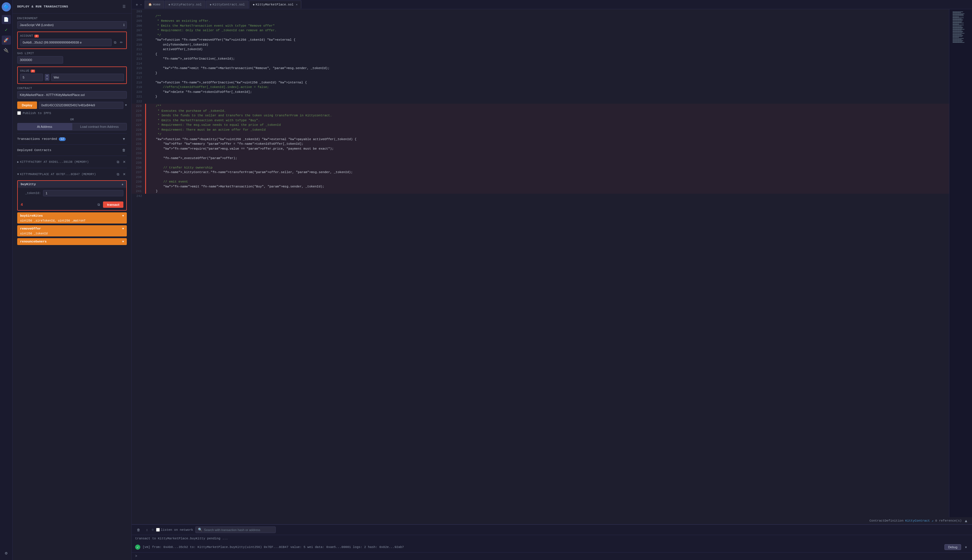 This screenshot has height=560, width=972. What do you see at coordinates (227, 5) in the screenshot?
I see `tab-kittycontract: ◆ KittyContract.sol` at bounding box center [227, 5].